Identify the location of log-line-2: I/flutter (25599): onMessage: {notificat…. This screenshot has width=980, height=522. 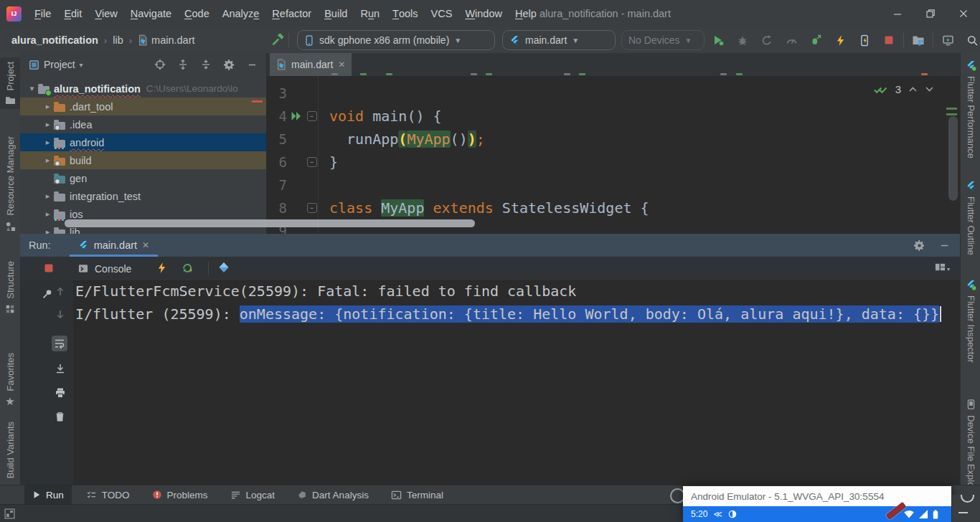
(514, 314).